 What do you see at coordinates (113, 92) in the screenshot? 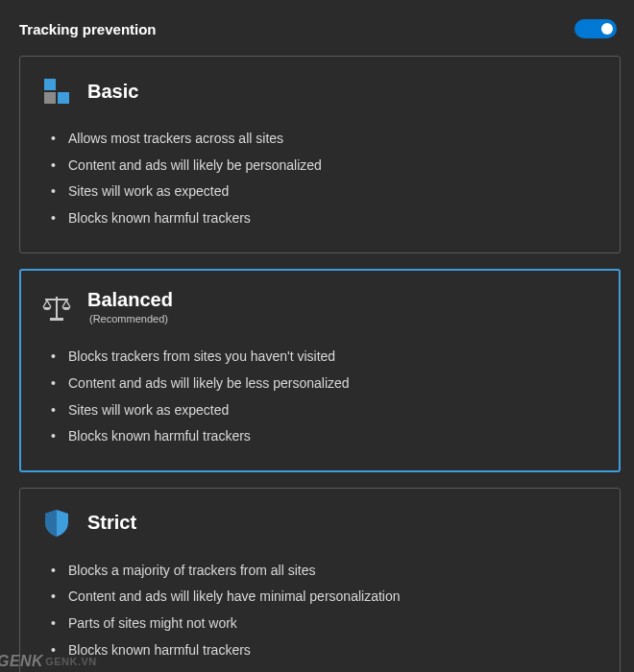
I see `card-title-basic: Basic` at bounding box center [113, 92].